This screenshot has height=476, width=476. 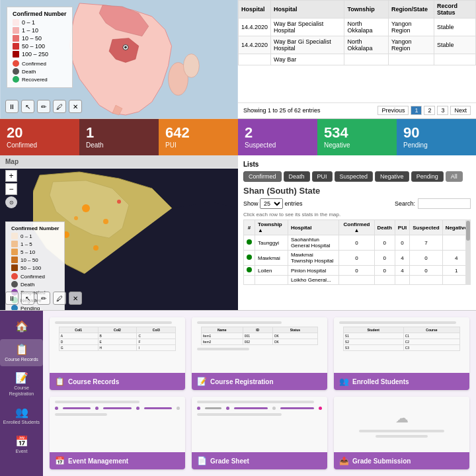 I want to click on table-row: 14.4.2020 Way Bar Specialist Hospital No…, so click(x=357, y=28).